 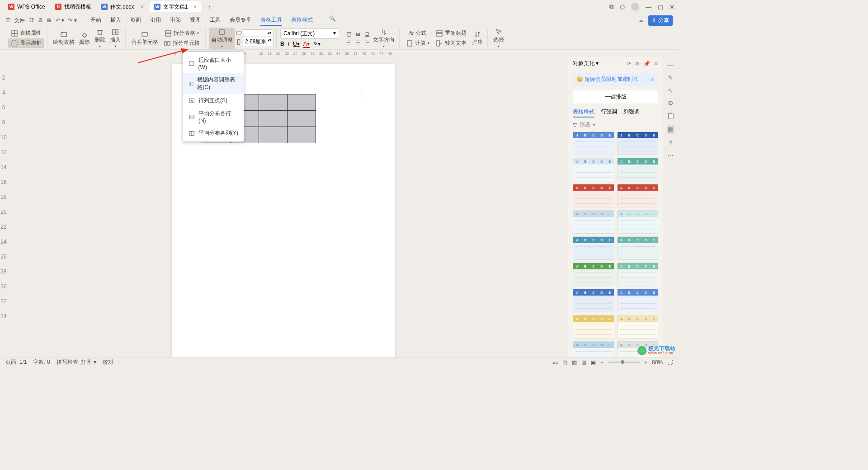 I want to click on repeat-header-button: 重复标题, so click(x=451, y=33).